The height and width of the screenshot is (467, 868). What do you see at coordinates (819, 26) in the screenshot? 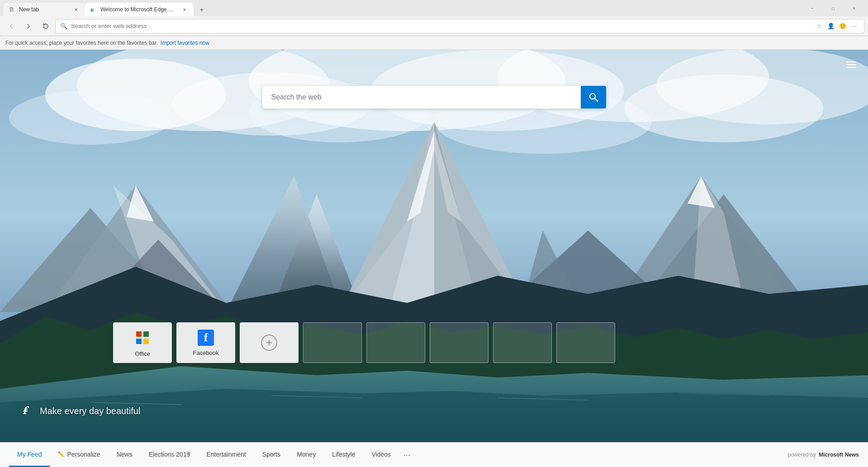
I see `favorites-icon: ☆` at bounding box center [819, 26].